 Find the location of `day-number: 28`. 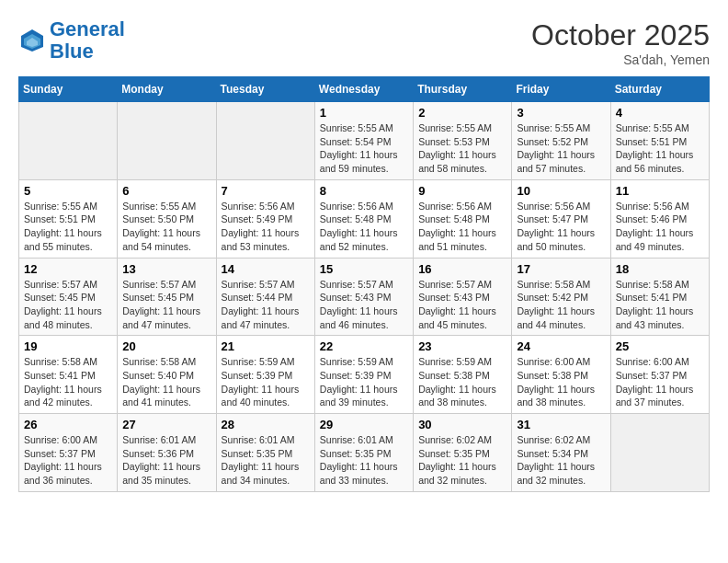

day-number: 28 is located at coordinates (266, 425).